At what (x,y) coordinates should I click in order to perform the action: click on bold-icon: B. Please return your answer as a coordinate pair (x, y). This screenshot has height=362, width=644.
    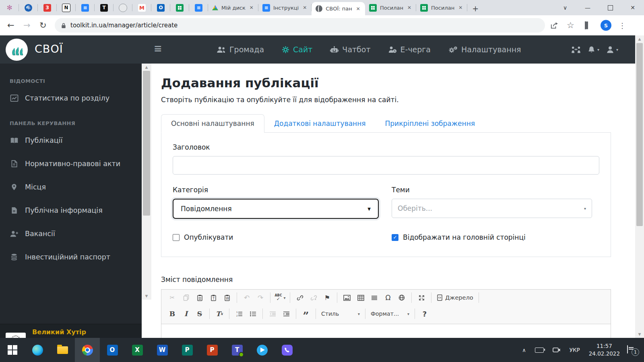
    Looking at the image, I should click on (172, 314).